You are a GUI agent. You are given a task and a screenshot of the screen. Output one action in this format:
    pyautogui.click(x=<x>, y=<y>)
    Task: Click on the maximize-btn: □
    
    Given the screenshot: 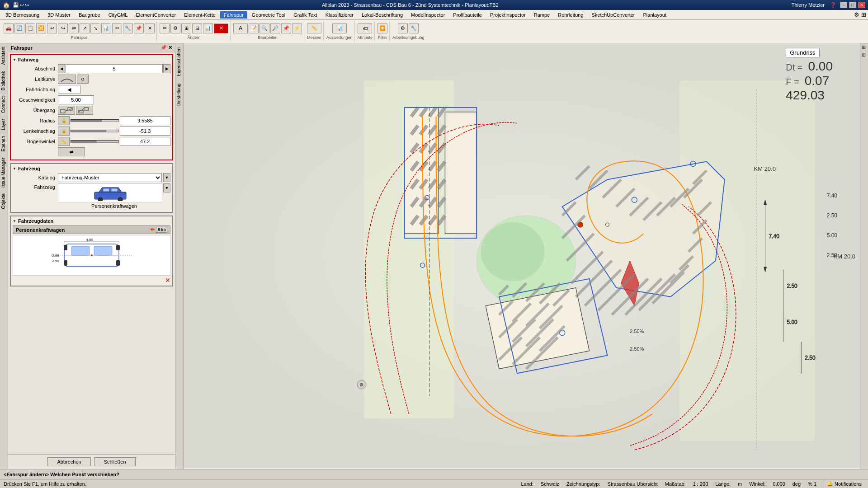 What is the action you would take?
    pyautogui.click(x=853, y=5)
    